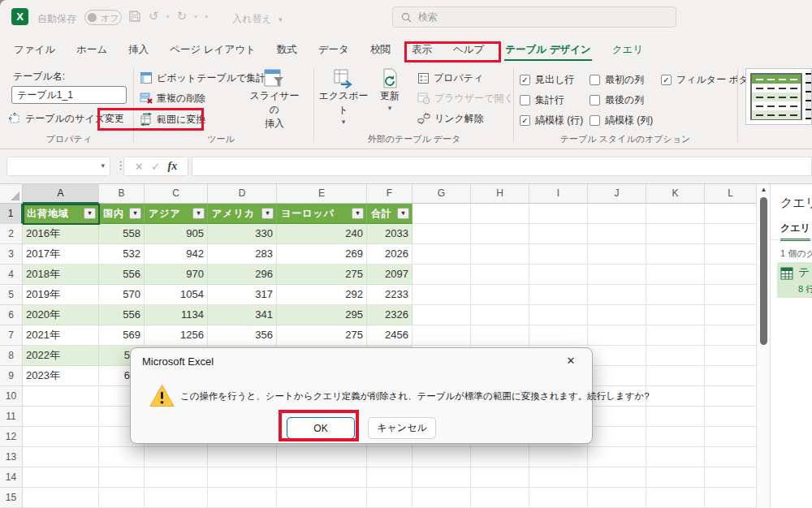  What do you see at coordinates (322, 214) in the screenshot?
I see `cell-E1: ヨーロッパ▾` at bounding box center [322, 214].